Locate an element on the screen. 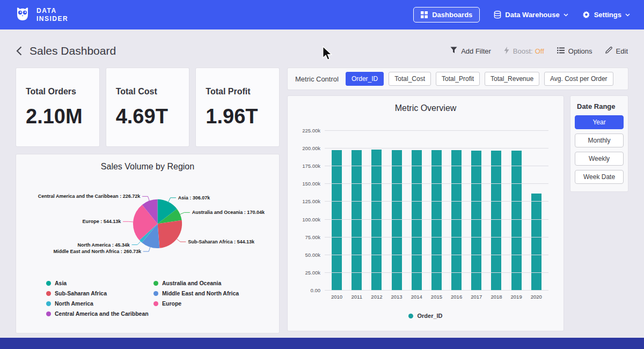 Image resolution: width=644 pixels, height=349 pixels. legend-label: Central America and the Caribbean is located at coordinates (102, 314).